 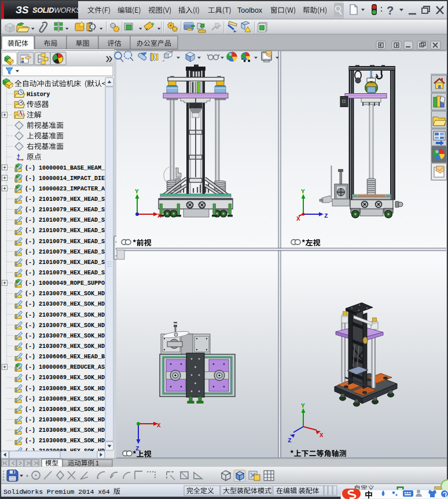 What do you see at coordinates (57, 492) in the screenshot?
I see `svg-text: SolidWorks Premium 2014 x64` at bounding box center [57, 492].